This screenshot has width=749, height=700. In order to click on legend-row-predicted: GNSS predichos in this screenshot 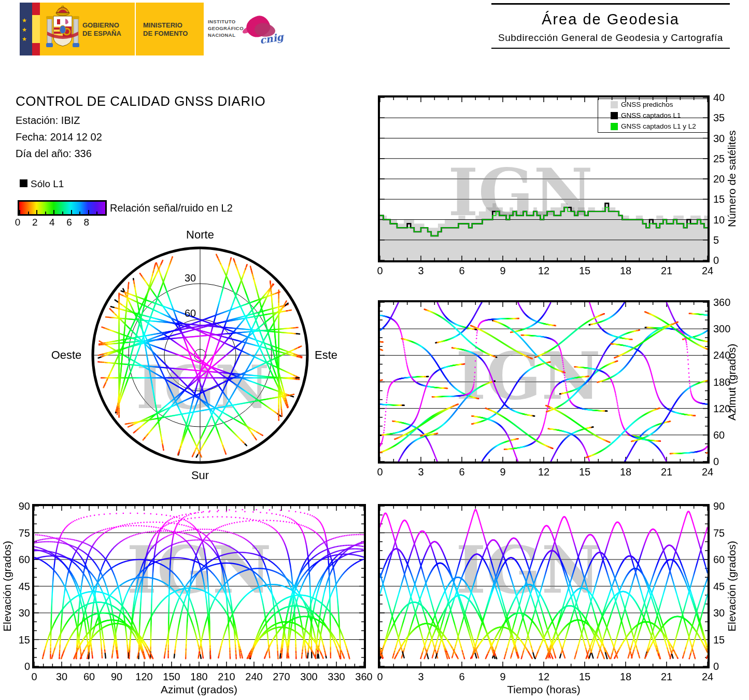, I will do `click(653, 105)`.